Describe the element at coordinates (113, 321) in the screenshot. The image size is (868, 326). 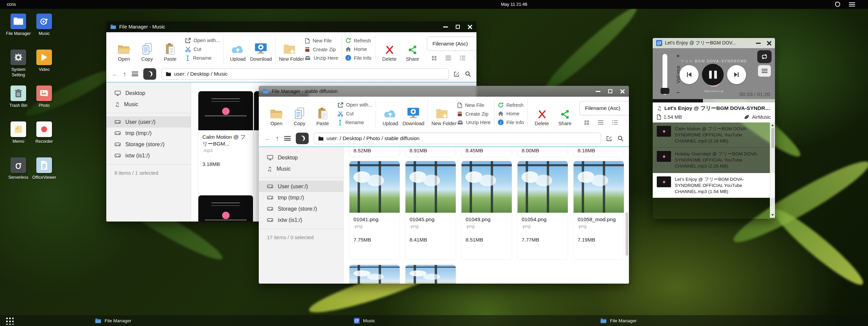
I see `taskbar-item-file-manager-1: File Manager` at that location.